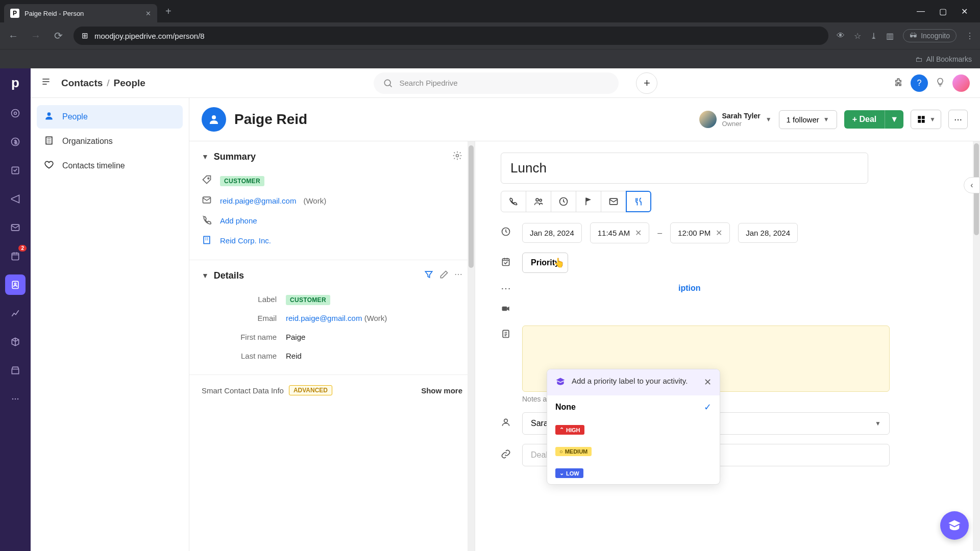 This screenshot has height=551, width=980. I want to click on more-icon: ⋯, so click(458, 276).